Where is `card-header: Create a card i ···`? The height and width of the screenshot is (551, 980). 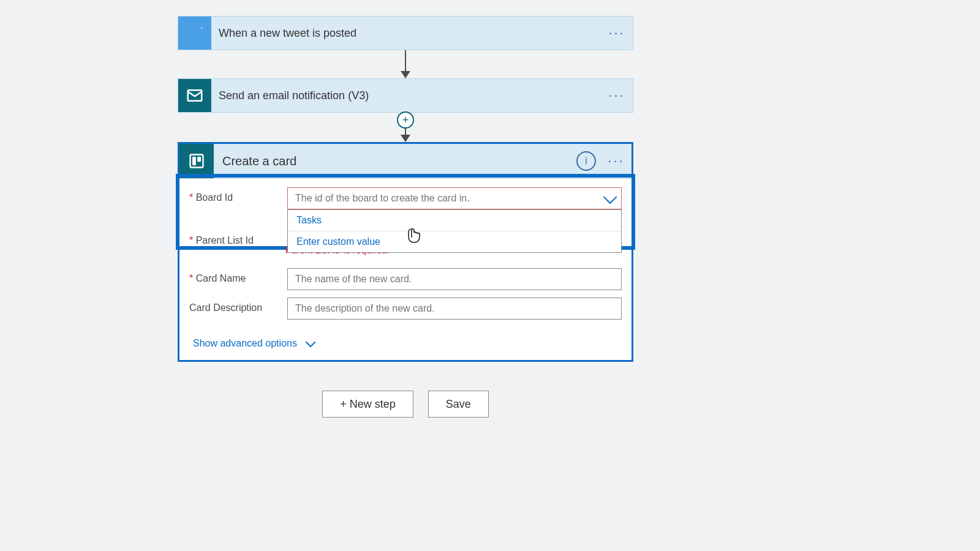
card-header: Create a card i ··· is located at coordinates (405, 162).